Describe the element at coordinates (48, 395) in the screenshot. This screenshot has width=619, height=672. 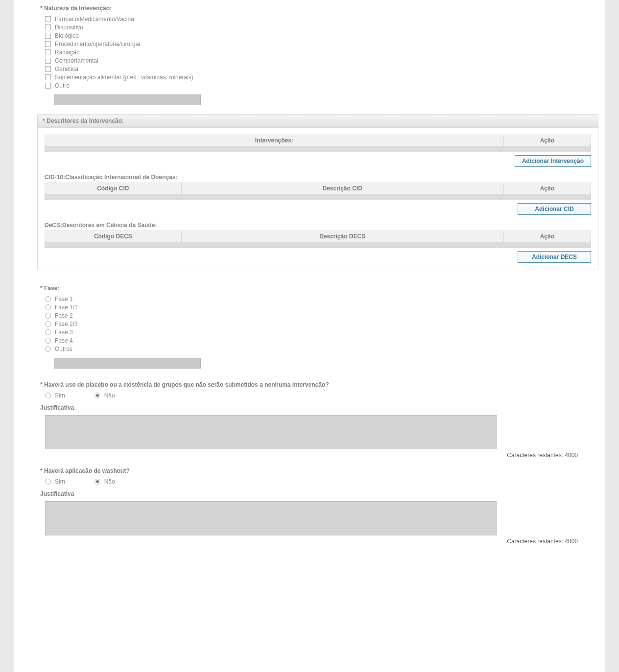
I see `placebo-yes` at that location.